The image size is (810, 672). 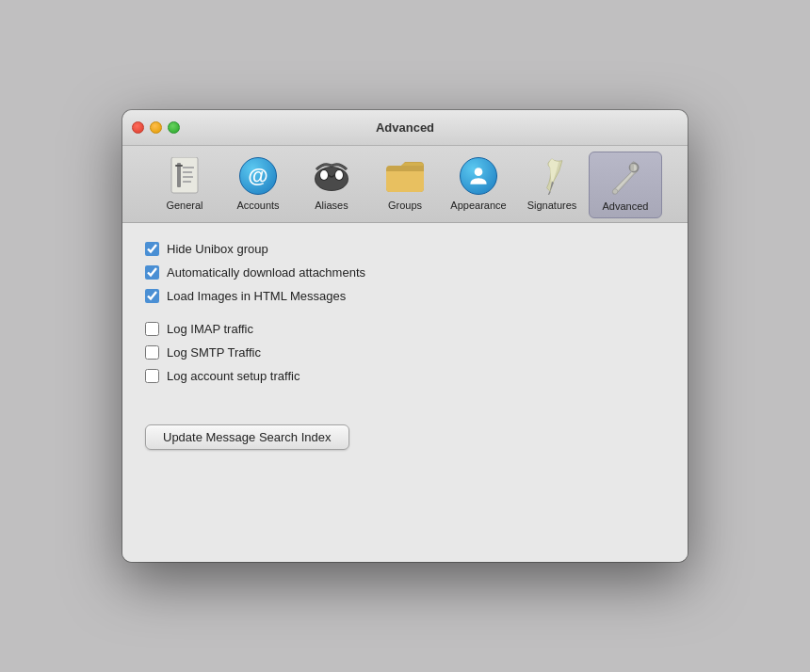 I want to click on checkbox-load-images: Load Images in HTML Messages, so click(x=405, y=296).